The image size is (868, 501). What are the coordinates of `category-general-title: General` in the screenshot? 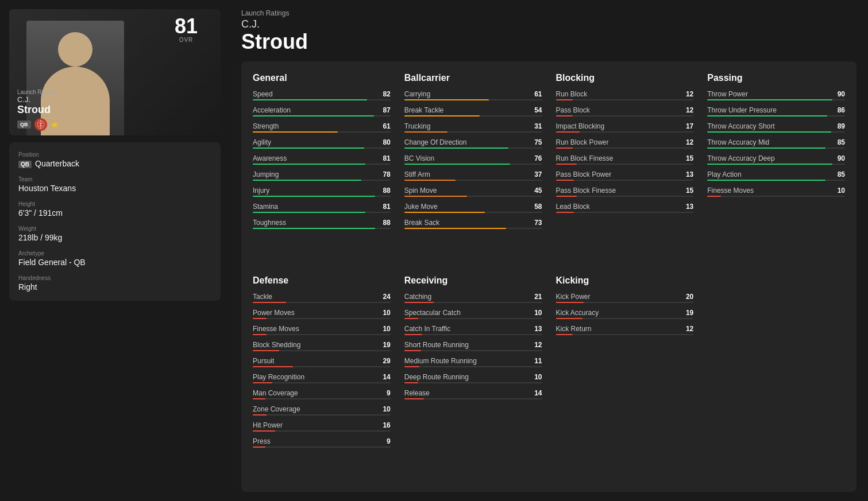 It's located at (322, 78).